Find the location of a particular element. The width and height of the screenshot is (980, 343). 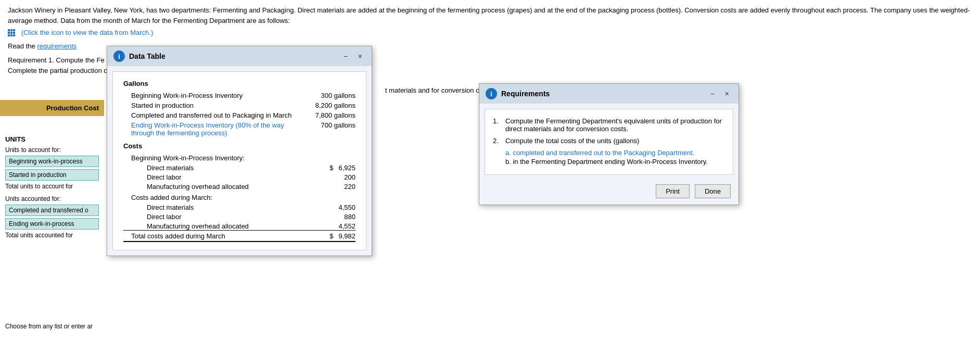

gallons-row-1: Started in production 8,200 gallons is located at coordinates (239, 105).